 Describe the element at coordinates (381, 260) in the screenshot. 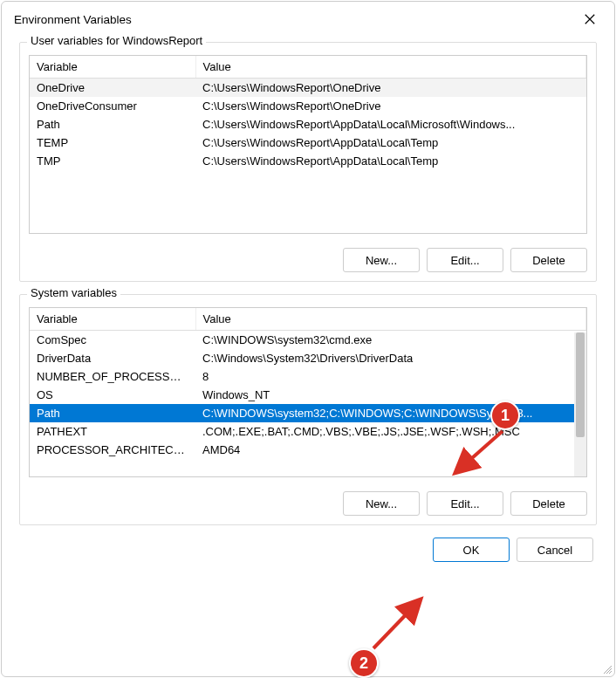

I see `user-new-button: New...` at that location.